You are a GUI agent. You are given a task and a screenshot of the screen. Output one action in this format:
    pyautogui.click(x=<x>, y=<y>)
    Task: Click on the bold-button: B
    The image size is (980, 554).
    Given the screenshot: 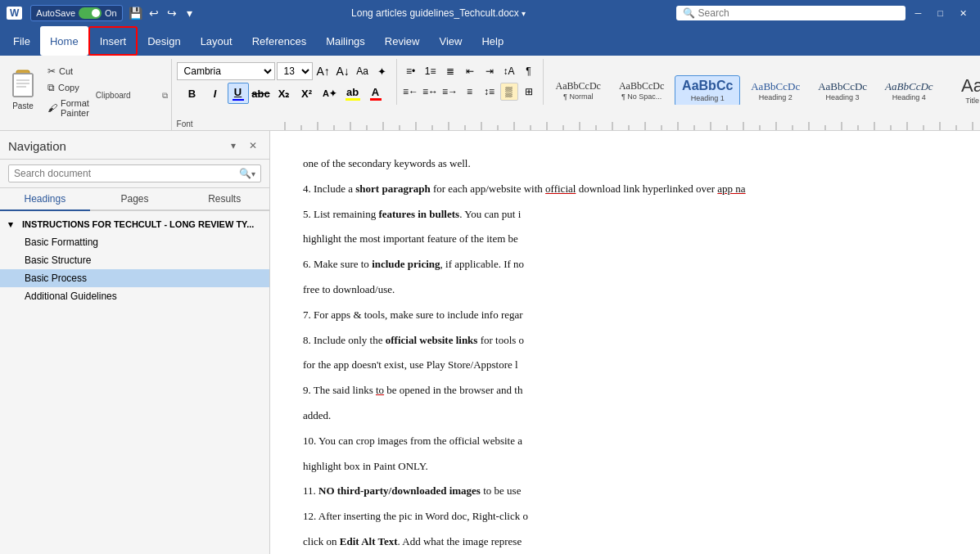 What is the action you would take?
    pyautogui.click(x=192, y=93)
    